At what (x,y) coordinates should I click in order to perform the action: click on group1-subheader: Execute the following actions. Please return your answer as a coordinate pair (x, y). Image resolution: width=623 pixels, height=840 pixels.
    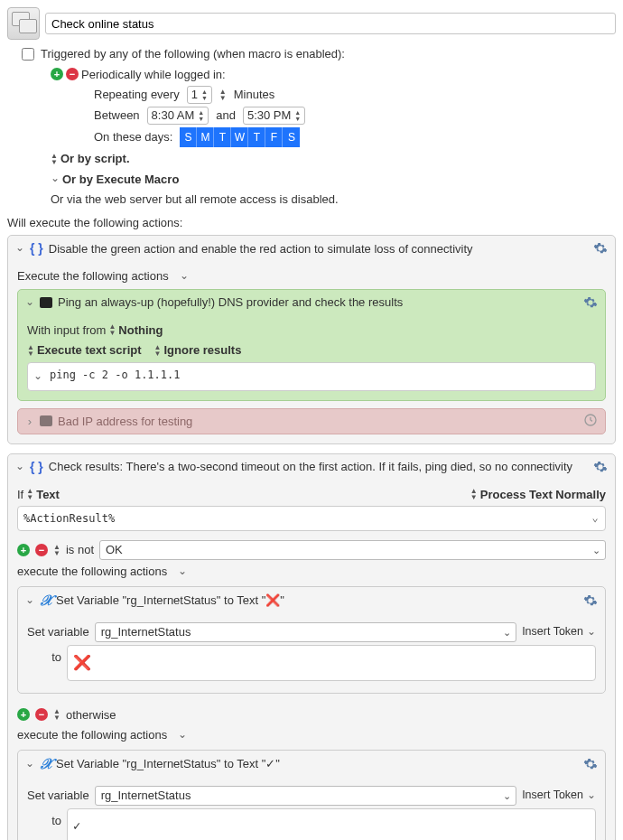
    Looking at the image, I should click on (93, 276).